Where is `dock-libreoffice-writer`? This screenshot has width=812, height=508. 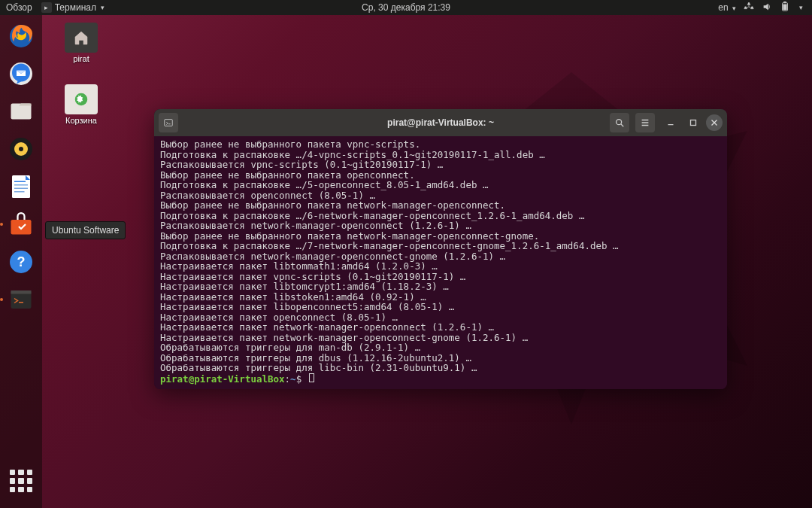 dock-libreoffice-writer is located at coordinates (21, 187).